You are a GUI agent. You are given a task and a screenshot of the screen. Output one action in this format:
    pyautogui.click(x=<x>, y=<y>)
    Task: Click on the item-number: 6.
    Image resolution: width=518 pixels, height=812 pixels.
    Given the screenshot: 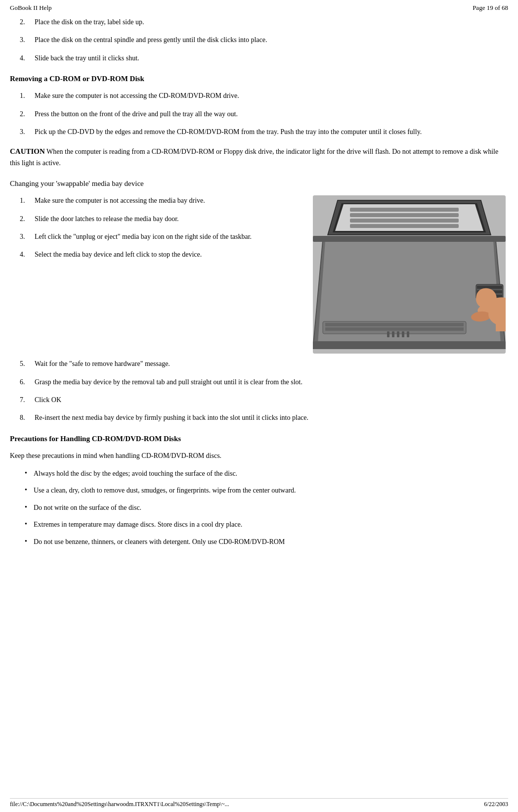 What is the action you would take?
    pyautogui.click(x=27, y=382)
    